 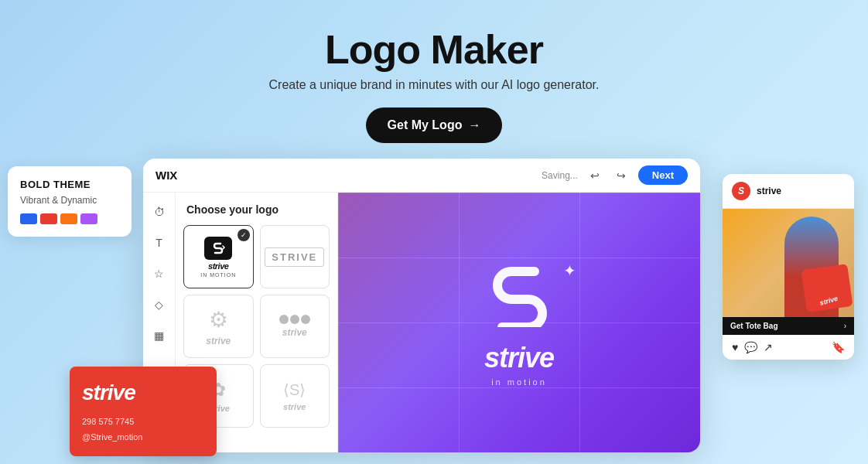 I want to click on canvas-brand-name: strive, so click(x=519, y=358).